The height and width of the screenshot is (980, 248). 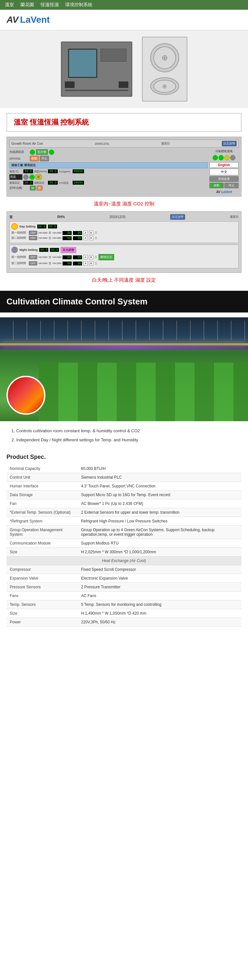 What do you see at coordinates (109, 158) in the screenshot?
I see `cp-startstop-row: OFF/ON 啟動 停止` at bounding box center [109, 158].